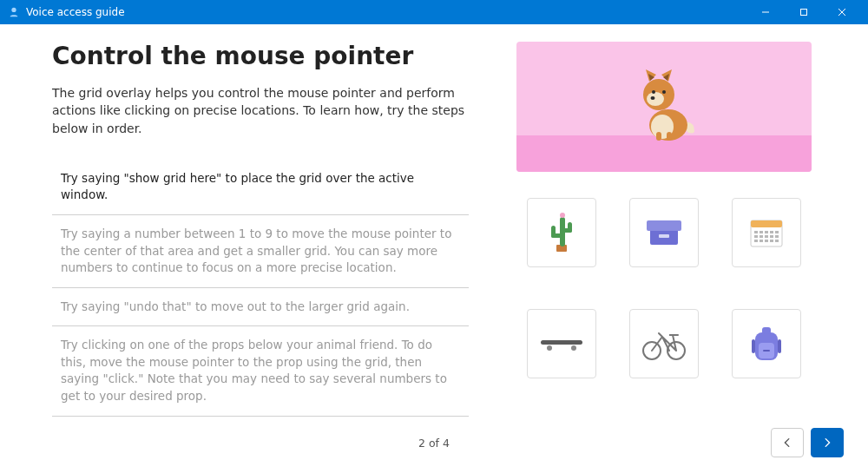 Image resolution: width=868 pixels, height=460 pixels. What do you see at coordinates (76, 12) in the screenshot?
I see `window-title: Voice access guide` at bounding box center [76, 12].